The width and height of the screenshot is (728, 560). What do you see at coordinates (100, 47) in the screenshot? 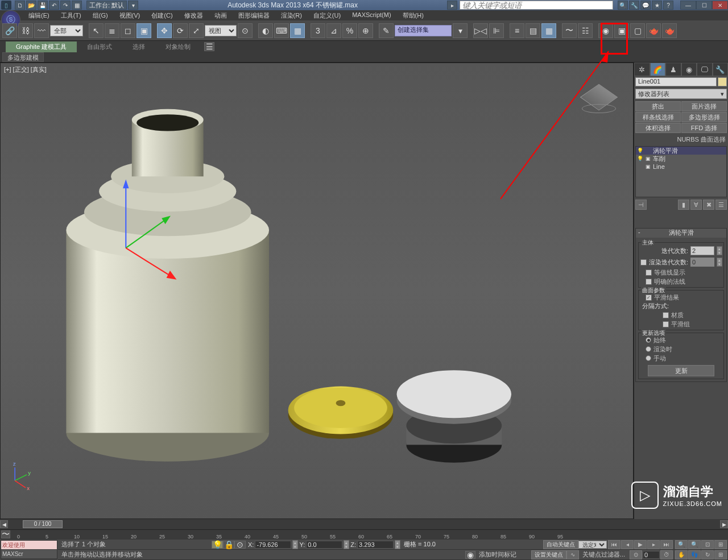
I see `ribbon-tab-freeform: 自由形式` at bounding box center [100, 47].